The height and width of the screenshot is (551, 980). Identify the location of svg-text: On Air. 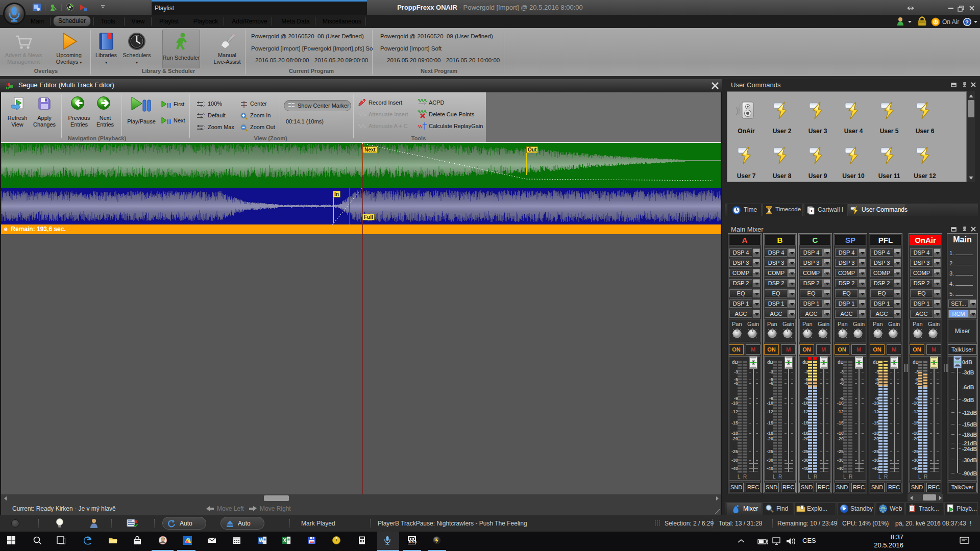
(950, 22).